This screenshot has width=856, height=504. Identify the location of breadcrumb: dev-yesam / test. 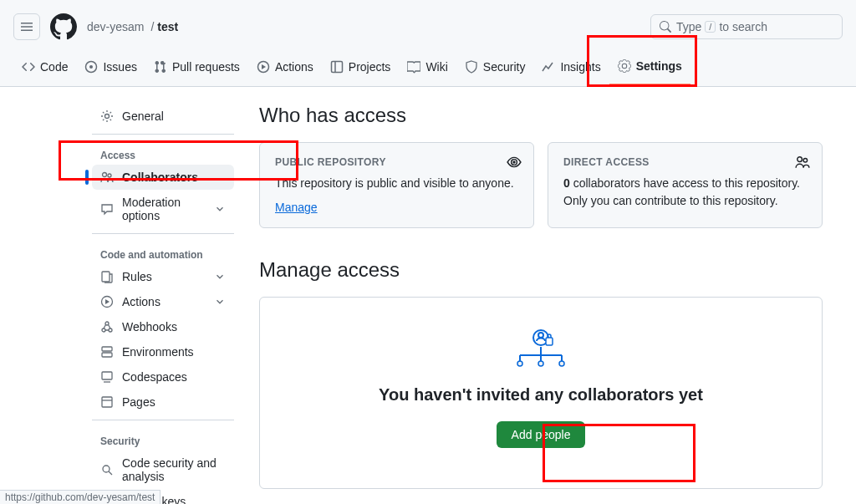
(132, 27).